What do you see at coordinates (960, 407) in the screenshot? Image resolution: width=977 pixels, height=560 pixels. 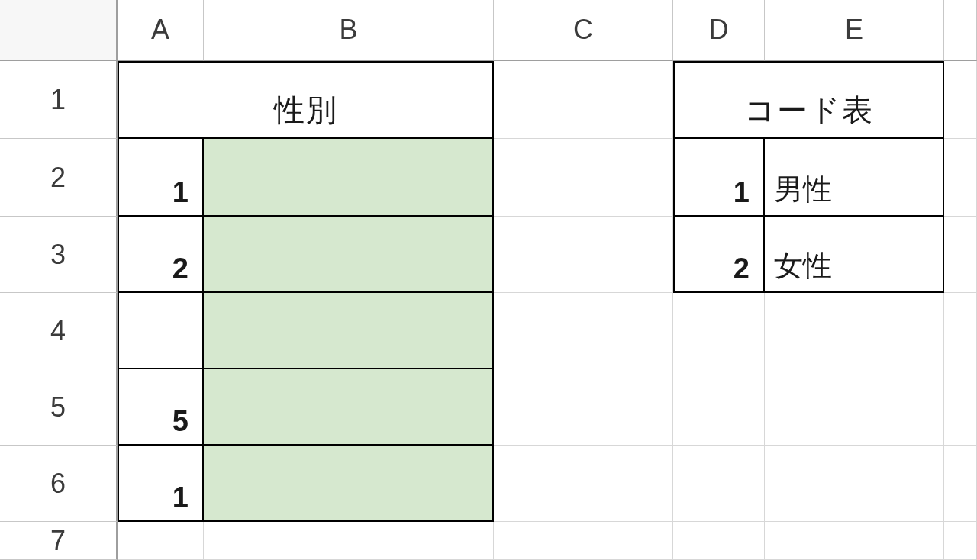 I see `cell-F5` at bounding box center [960, 407].